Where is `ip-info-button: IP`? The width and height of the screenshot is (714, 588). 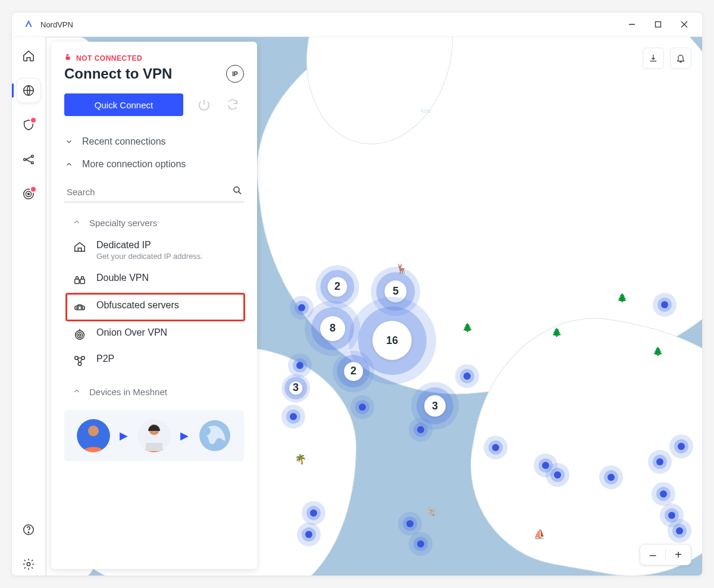 ip-info-button: IP is located at coordinates (235, 74).